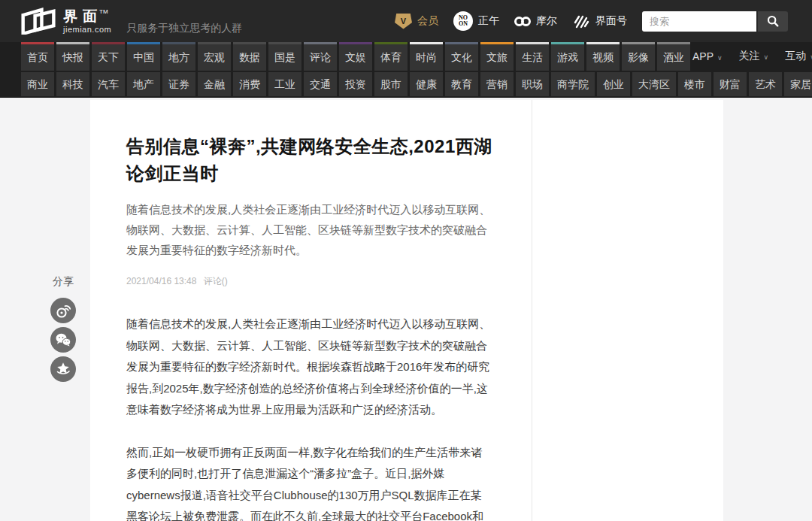  What do you see at coordinates (63, 340) in the screenshot?
I see `wechat-share-button` at bounding box center [63, 340].